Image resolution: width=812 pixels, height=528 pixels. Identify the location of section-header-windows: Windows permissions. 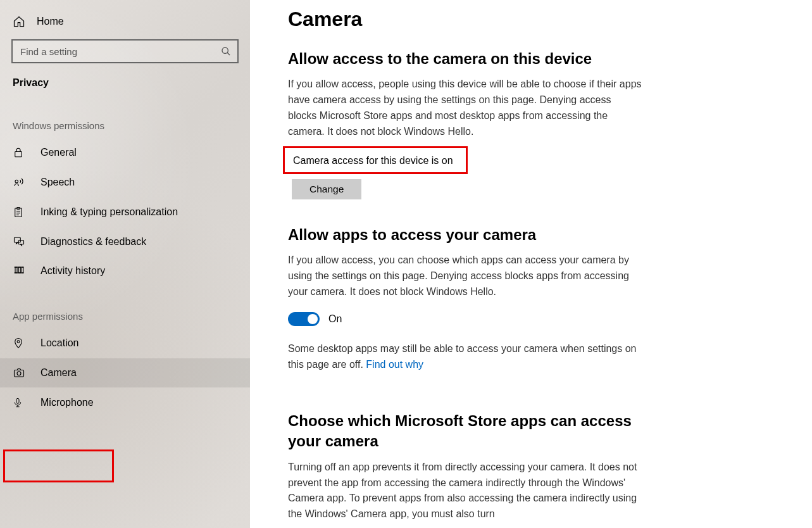
(125, 123).